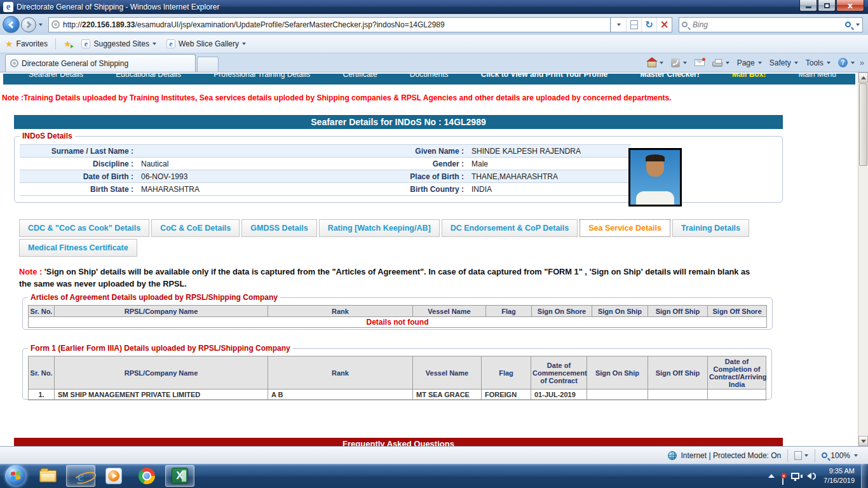 This screenshot has width=868, height=488. I want to click on field-value: SHINDE KALPESH RAJENDRA, so click(549, 151).